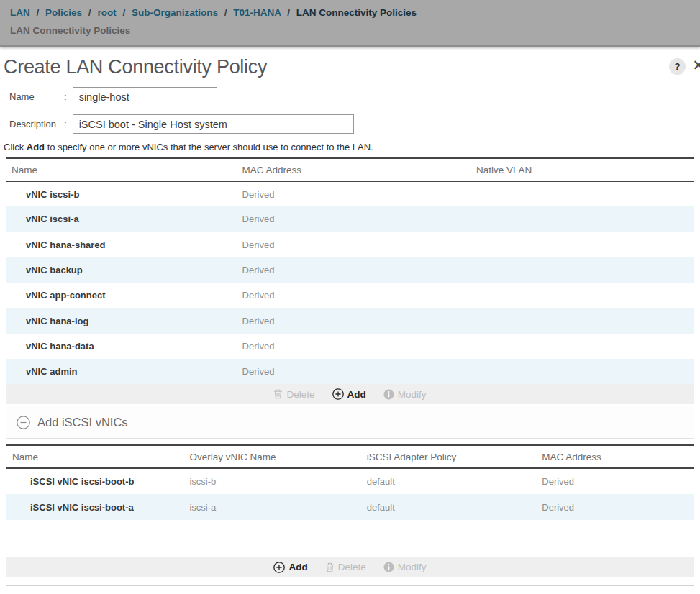 The width and height of the screenshot is (700, 594). Describe the element at coordinates (350, 295) in the screenshot. I see `table-row: vNIC app-connect Derived` at that location.